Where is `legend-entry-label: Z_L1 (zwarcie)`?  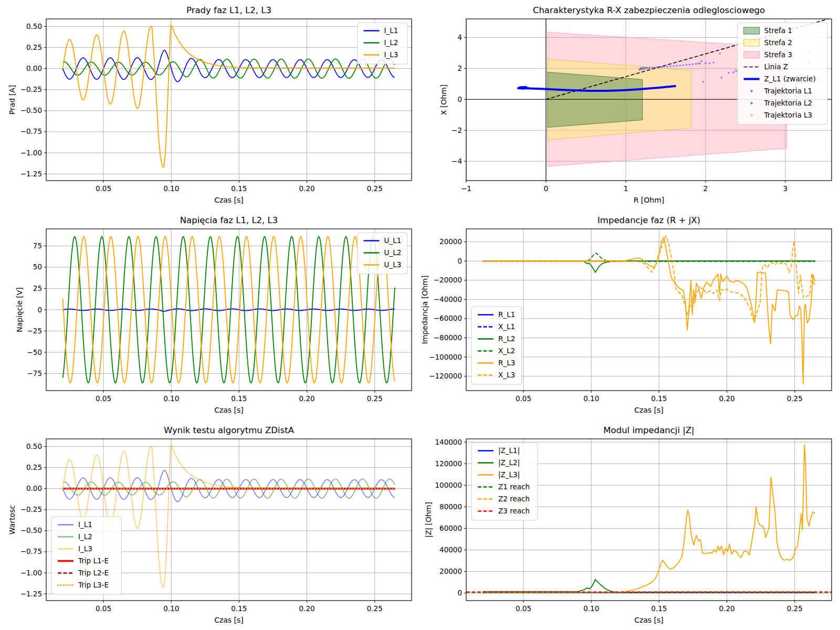
legend-entry-label: Z_L1 (zwarcie) is located at coordinates (790, 79).